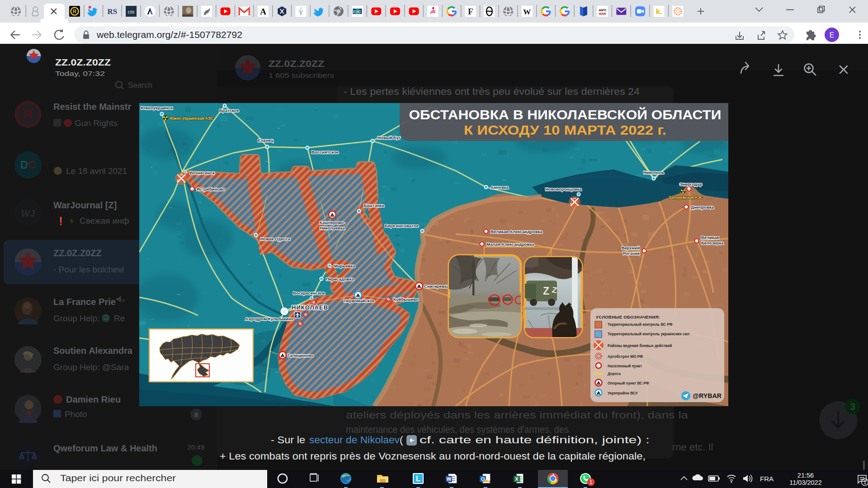 The height and width of the screenshot is (488, 868). What do you see at coordinates (500, 187) in the screenshot?
I see `svg-text: Анновка` at bounding box center [500, 187].